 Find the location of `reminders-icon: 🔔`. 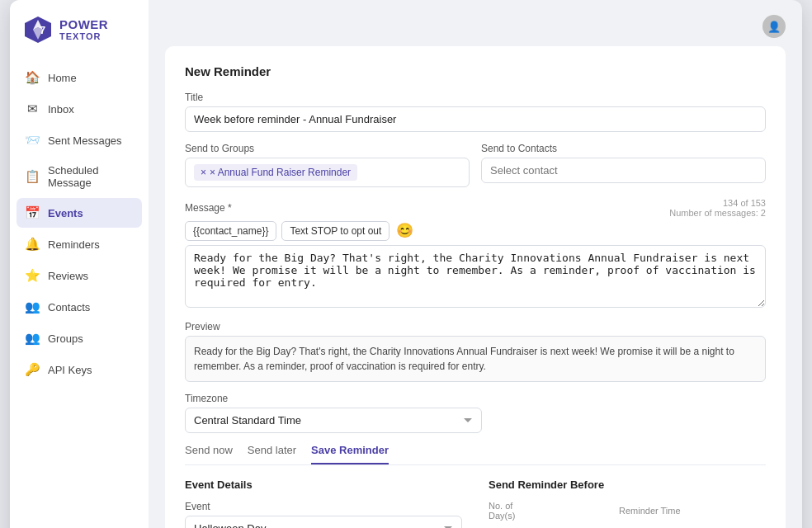

reminders-icon: 🔔 is located at coordinates (32, 244).